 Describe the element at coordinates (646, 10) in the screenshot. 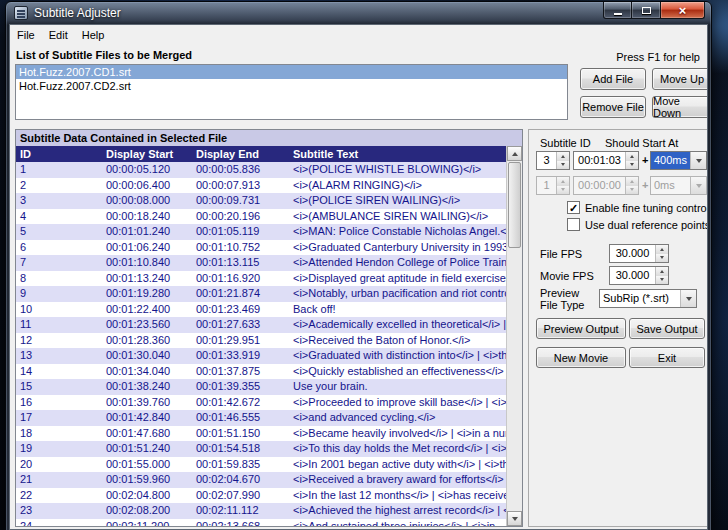

I see `maximize-icon` at that location.